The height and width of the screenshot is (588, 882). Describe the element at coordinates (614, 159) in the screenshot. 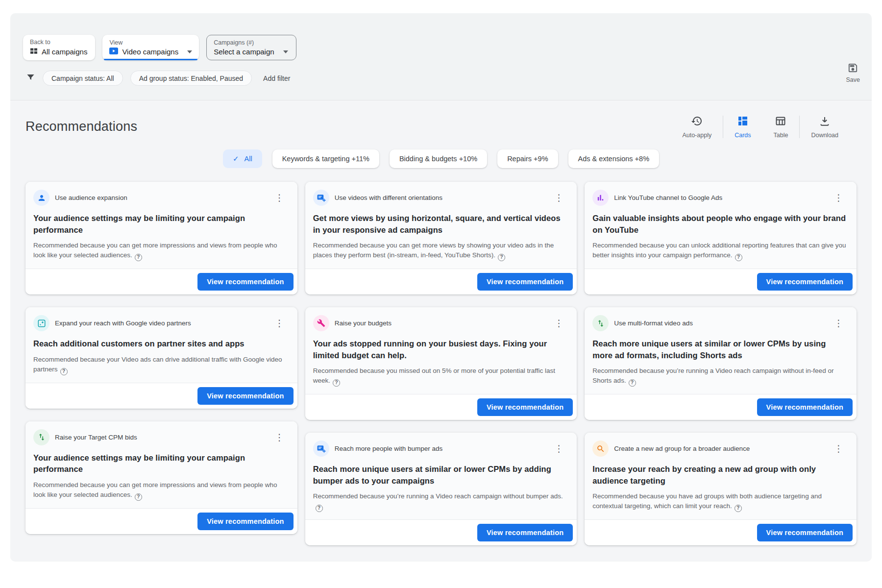

I see `chip-ads-extensions: Ads & extensions +8%` at that location.